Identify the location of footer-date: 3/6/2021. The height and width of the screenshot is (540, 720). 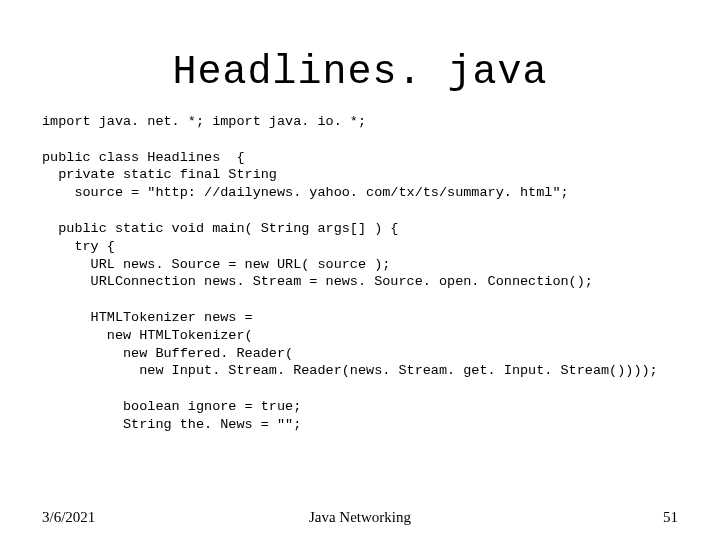
(68, 518).